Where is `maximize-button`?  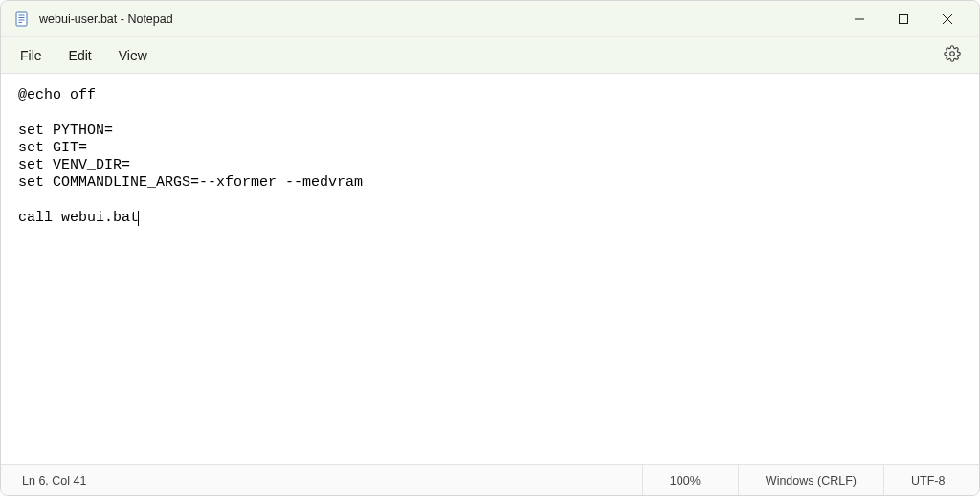
maximize-button is located at coordinates (903, 19).